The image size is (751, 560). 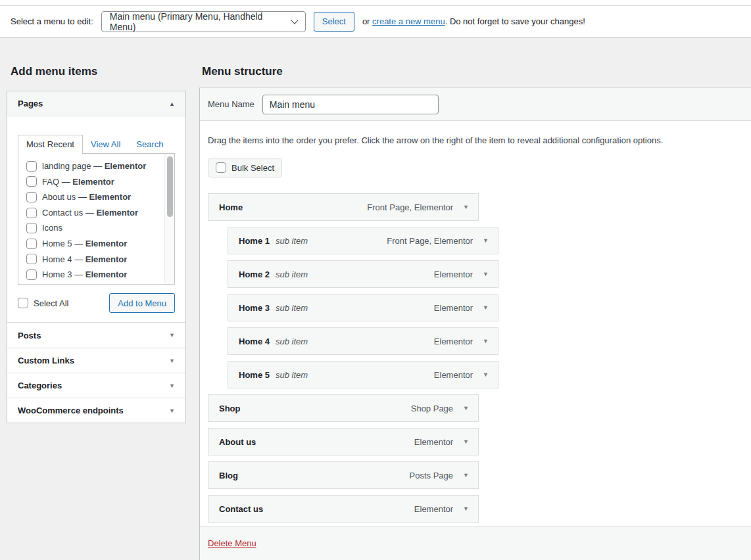 I want to click on page-item-label: Contact us — Elementor, so click(x=90, y=213).